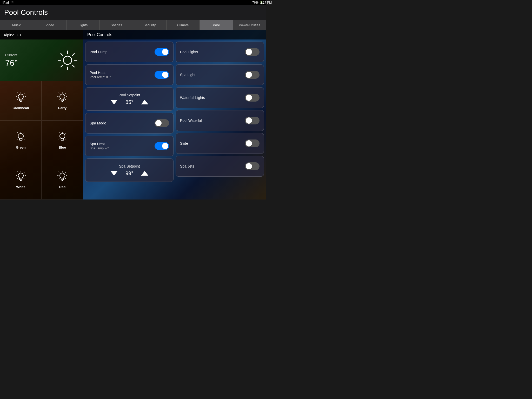 The height and width of the screenshot is (399, 532). I want to click on pool-waterfall-row: Pool Waterfall, so click(220, 121).